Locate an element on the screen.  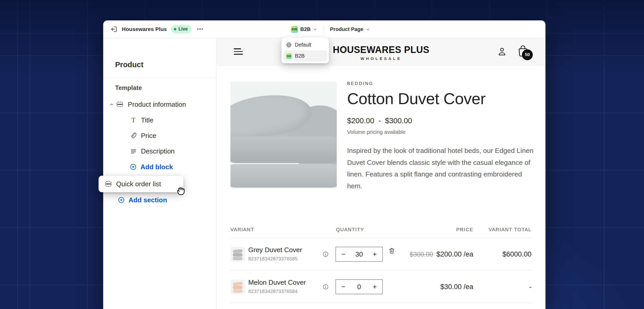
variant-name: Melon Duvet Cover is located at coordinates (277, 283).